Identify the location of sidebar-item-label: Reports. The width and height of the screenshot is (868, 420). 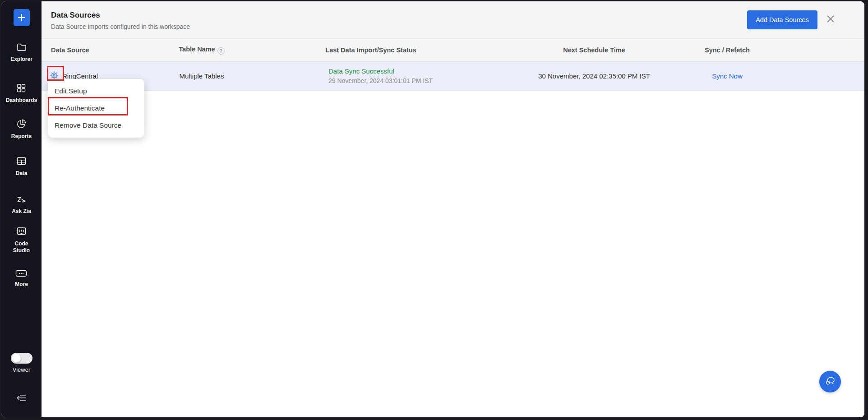
(22, 136).